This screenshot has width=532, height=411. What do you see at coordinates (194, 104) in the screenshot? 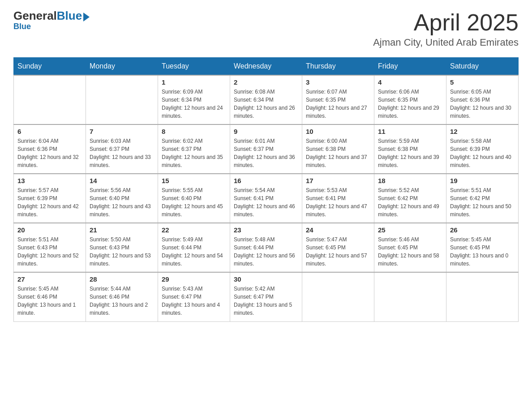
I see `day-info: Sunrise: 6:09 AMSunset: 6:34 PMDaylight:…` at bounding box center [194, 104].